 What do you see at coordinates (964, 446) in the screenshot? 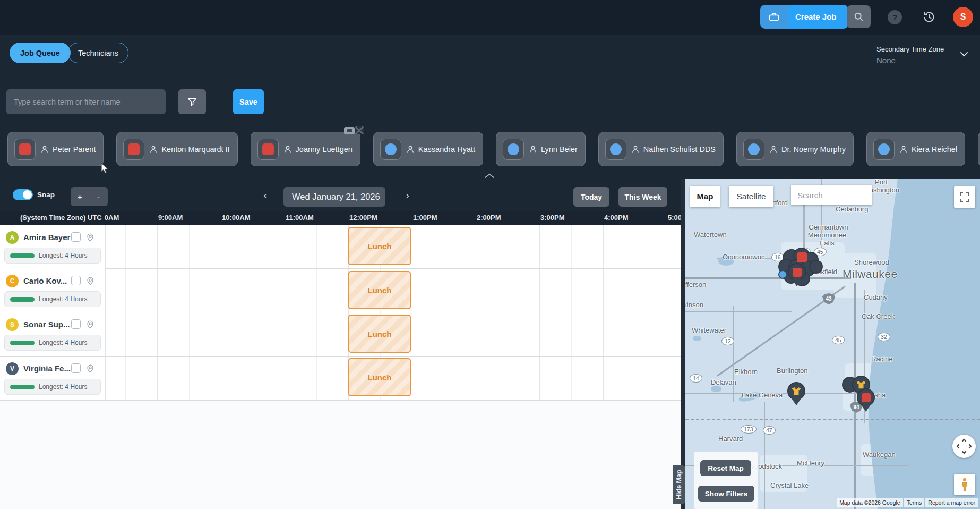
I see `map-pan-control` at bounding box center [964, 446].